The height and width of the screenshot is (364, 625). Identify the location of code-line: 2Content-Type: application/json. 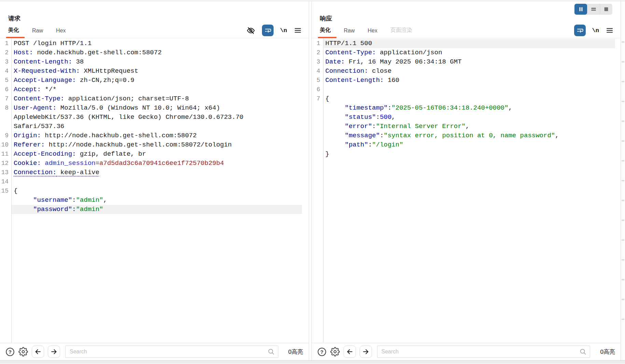
(467, 53).